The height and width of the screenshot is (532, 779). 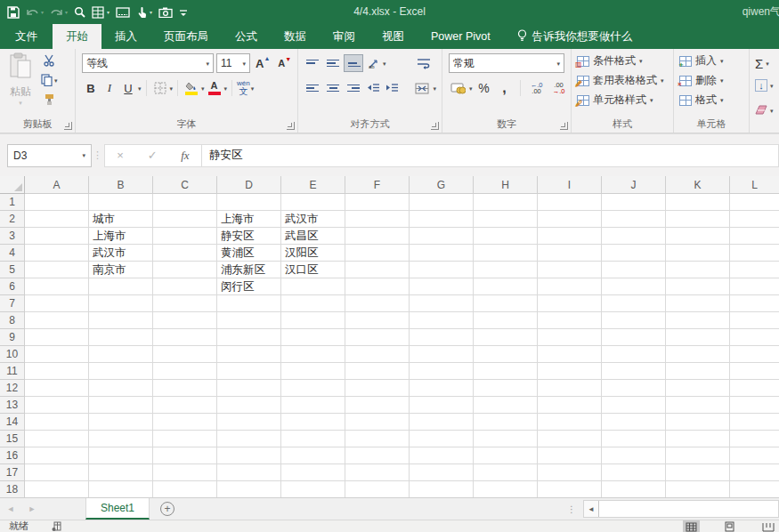 What do you see at coordinates (424, 63) in the screenshot?
I see `wrap-text-button` at bounding box center [424, 63].